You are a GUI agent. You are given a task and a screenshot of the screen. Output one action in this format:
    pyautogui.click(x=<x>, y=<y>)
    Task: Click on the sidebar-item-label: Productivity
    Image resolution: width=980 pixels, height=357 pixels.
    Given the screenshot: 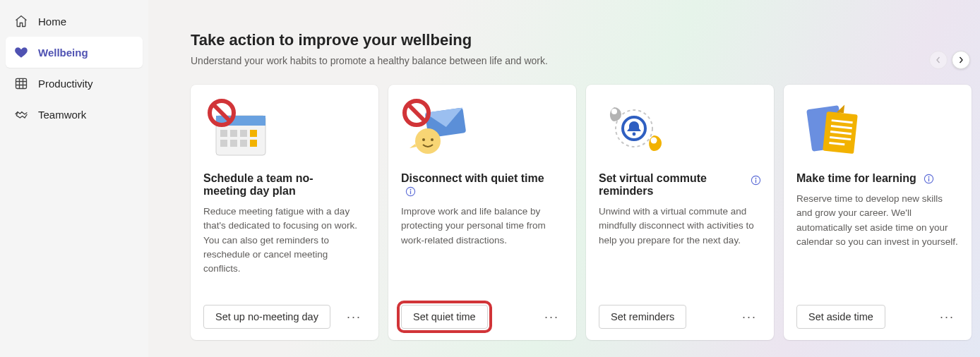 What is the action you would take?
    pyautogui.click(x=66, y=83)
    